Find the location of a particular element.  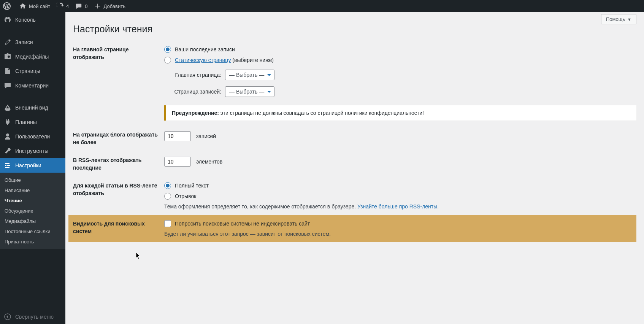

row-rss-items: В RSS-лентах отображать последние элемен… is located at coordinates (355, 164).